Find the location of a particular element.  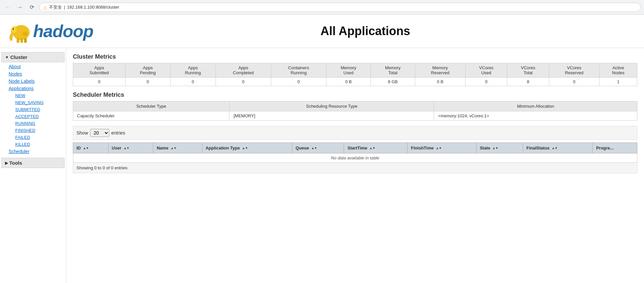

val-memory-used: 0 B is located at coordinates (349, 82).